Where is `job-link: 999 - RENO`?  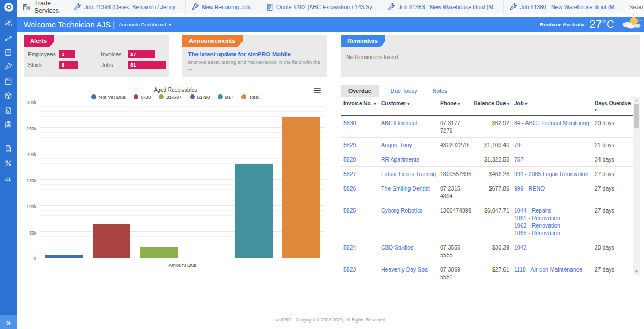
job-link: 999 - RENO is located at coordinates (553, 188).